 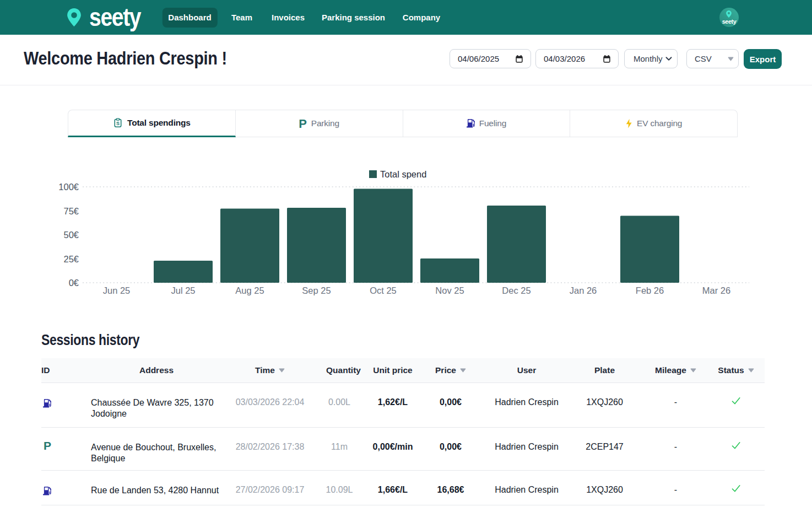 What do you see at coordinates (183, 290) in the screenshot?
I see `svg-text: Jul 25` at bounding box center [183, 290].